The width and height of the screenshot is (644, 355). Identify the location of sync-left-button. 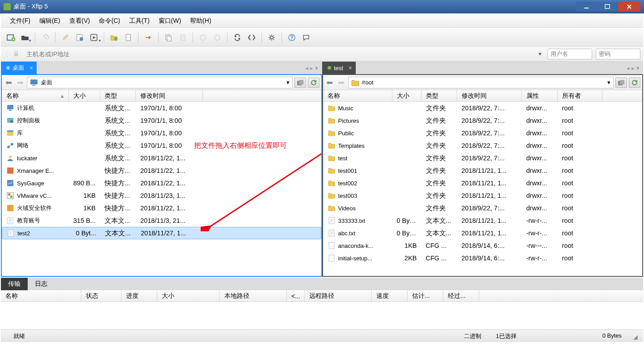
(203, 38).